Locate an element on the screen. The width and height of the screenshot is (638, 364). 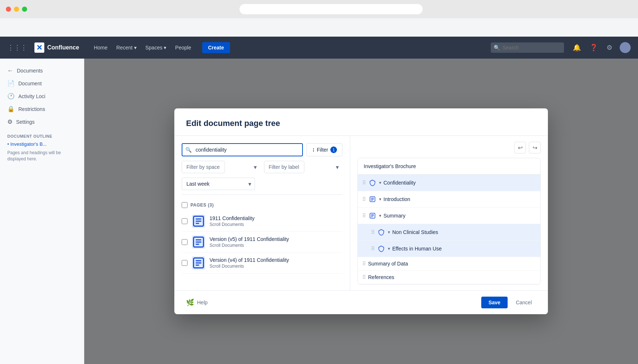
tree-chevron-4: ▾ is located at coordinates (389, 249).